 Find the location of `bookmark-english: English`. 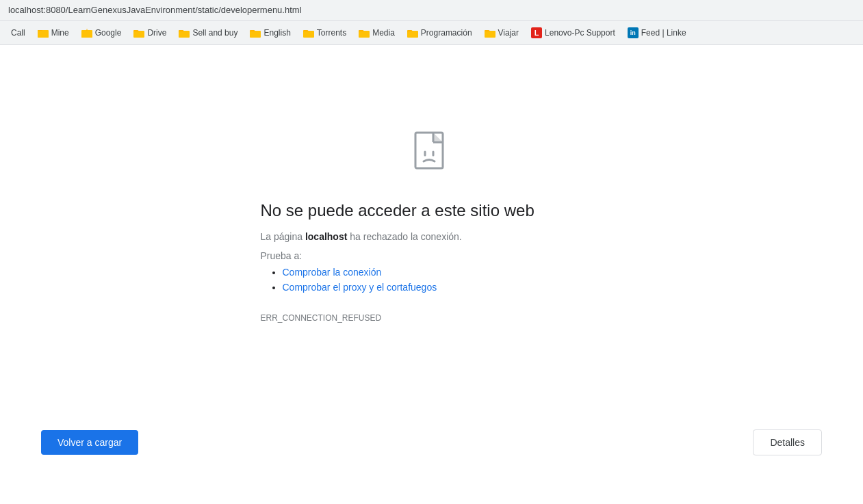

bookmark-english: English is located at coordinates (270, 33).